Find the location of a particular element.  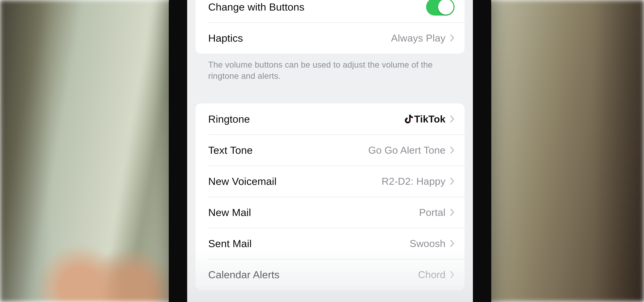

sent-mail-row: Sent Mail Swoosh is located at coordinates (330, 243).